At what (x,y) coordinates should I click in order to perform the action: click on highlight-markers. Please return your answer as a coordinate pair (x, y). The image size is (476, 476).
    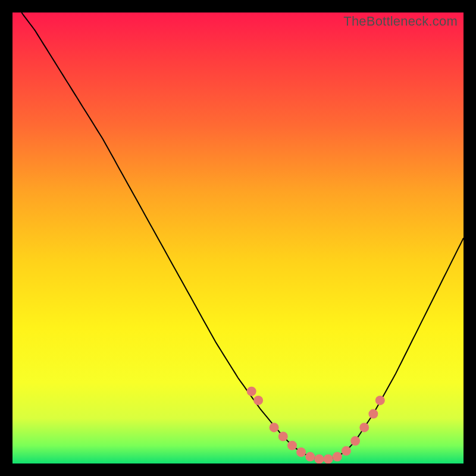
    Looking at the image, I should click on (316, 425).